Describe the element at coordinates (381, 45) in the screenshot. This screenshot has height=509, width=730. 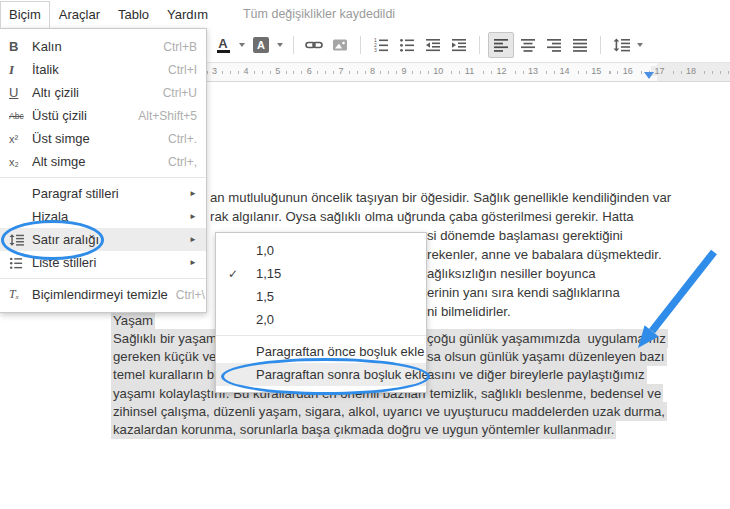
I see `numbered-list-icon: 123` at that location.